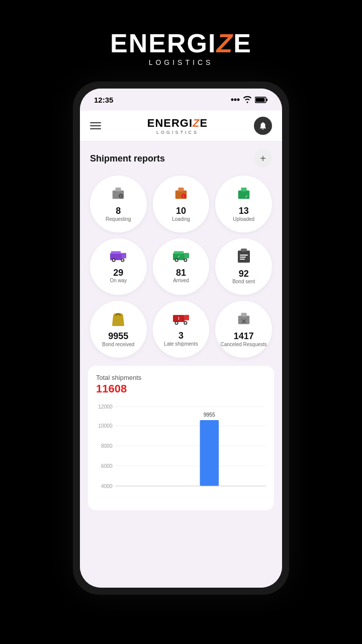 Image resolution: width=362 pixels, height=644 pixels. Describe the element at coordinates (196, 123) in the screenshot. I see `app-logo-accent: Z` at that location.